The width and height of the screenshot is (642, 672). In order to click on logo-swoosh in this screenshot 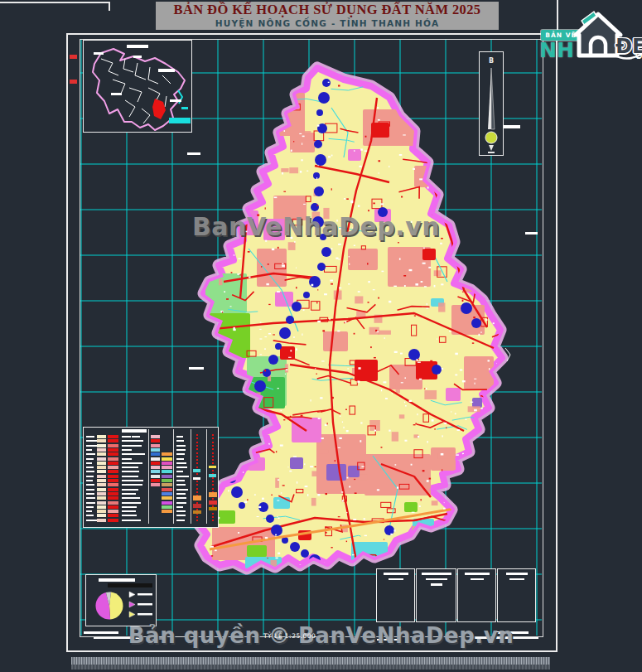, I will do `click(627, 56)`.